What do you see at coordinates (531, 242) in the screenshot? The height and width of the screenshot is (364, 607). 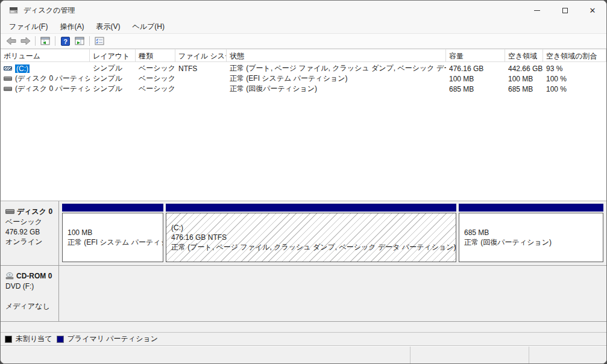 I see `partition-status: 正常 (回復パーティション)` at bounding box center [531, 242].